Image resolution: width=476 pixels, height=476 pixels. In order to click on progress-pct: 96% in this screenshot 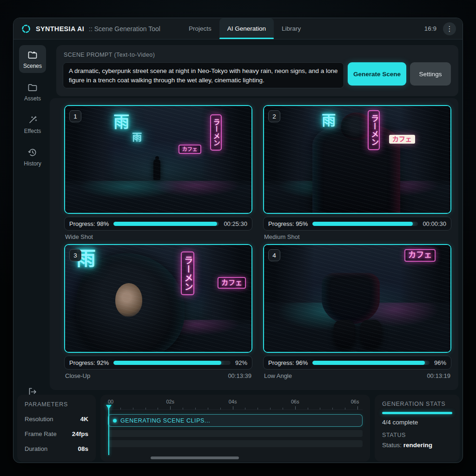, I will do `click(440, 363)`.